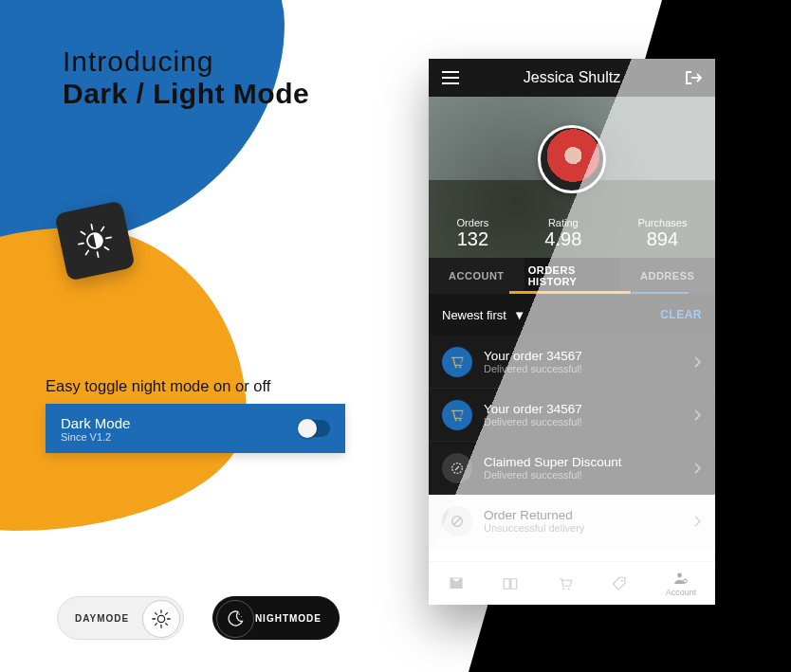  I want to click on brightness-icon, so click(95, 241).